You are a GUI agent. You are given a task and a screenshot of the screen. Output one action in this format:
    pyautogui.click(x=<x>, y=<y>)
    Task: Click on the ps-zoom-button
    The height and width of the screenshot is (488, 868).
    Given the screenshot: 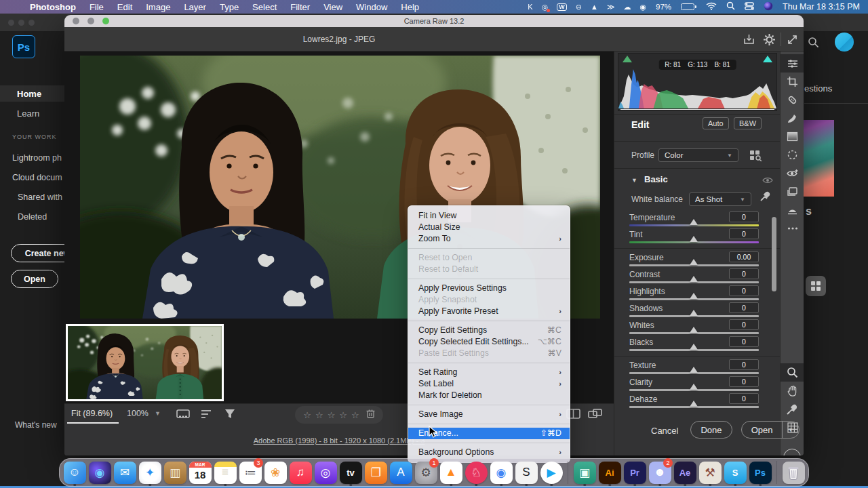 What is the action you would take?
    pyautogui.click(x=31, y=23)
    